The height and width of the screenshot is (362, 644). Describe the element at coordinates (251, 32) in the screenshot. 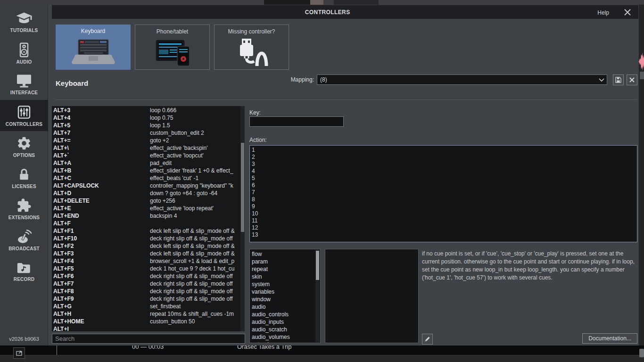

I see `tab-label: Missing controller?` at that location.